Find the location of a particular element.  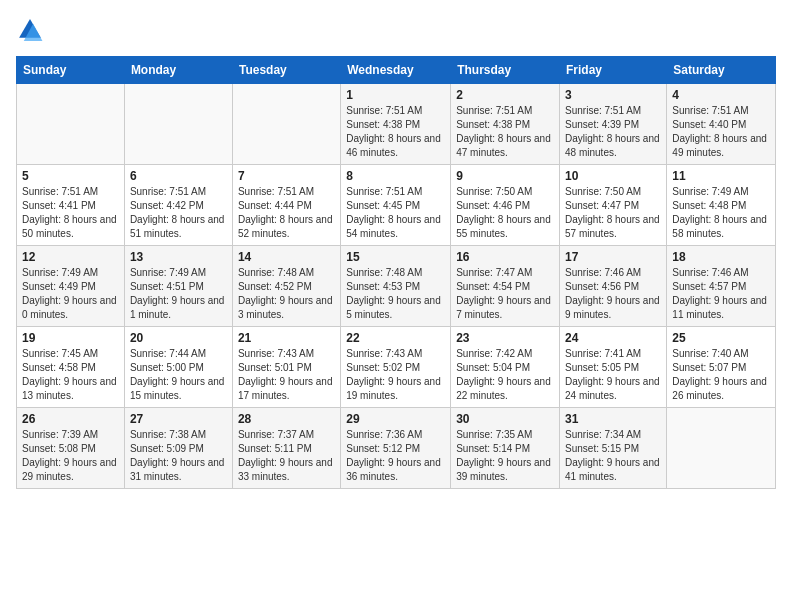

day-number: 2 is located at coordinates (505, 95).